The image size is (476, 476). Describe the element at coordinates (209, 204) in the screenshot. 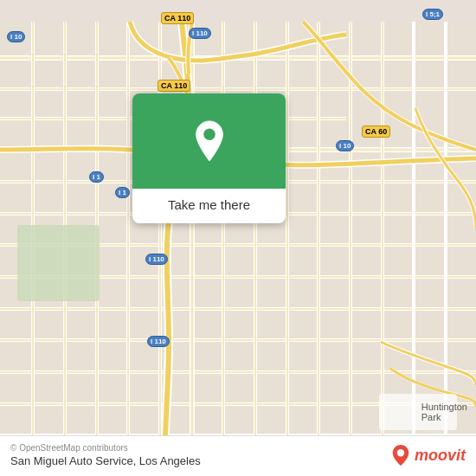

I see `take-me-there-button: Take me there` at that location.